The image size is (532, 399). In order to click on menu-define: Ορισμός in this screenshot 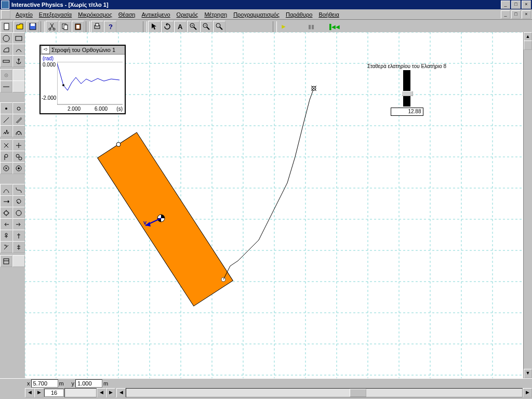, I will do `click(188, 15)`.